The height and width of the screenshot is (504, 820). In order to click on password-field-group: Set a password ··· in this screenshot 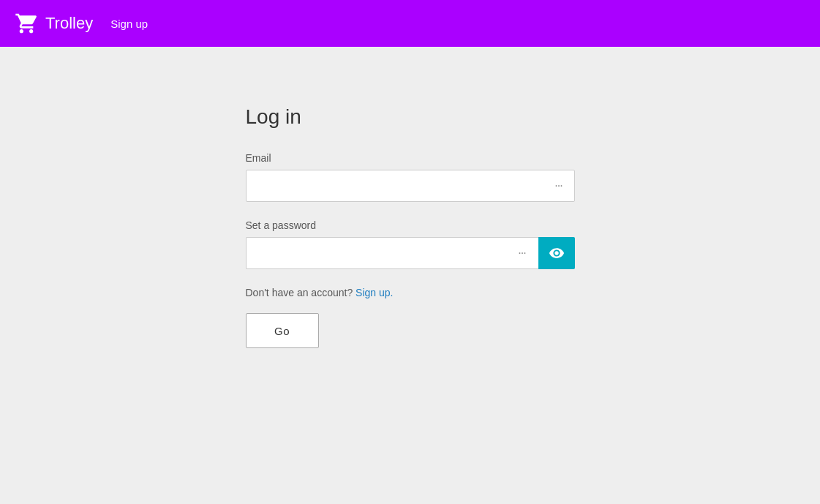, I will do `click(410, 244)`.